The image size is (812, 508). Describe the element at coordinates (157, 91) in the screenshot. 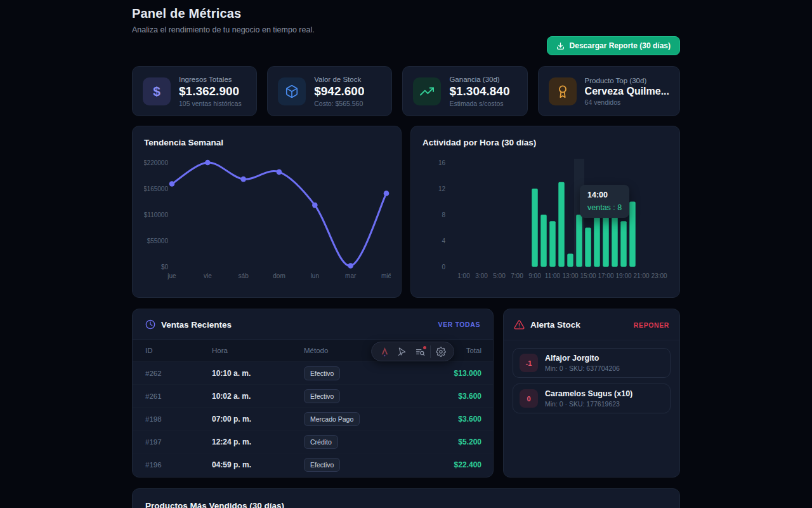

I see `dollar-icon: $` at that location.